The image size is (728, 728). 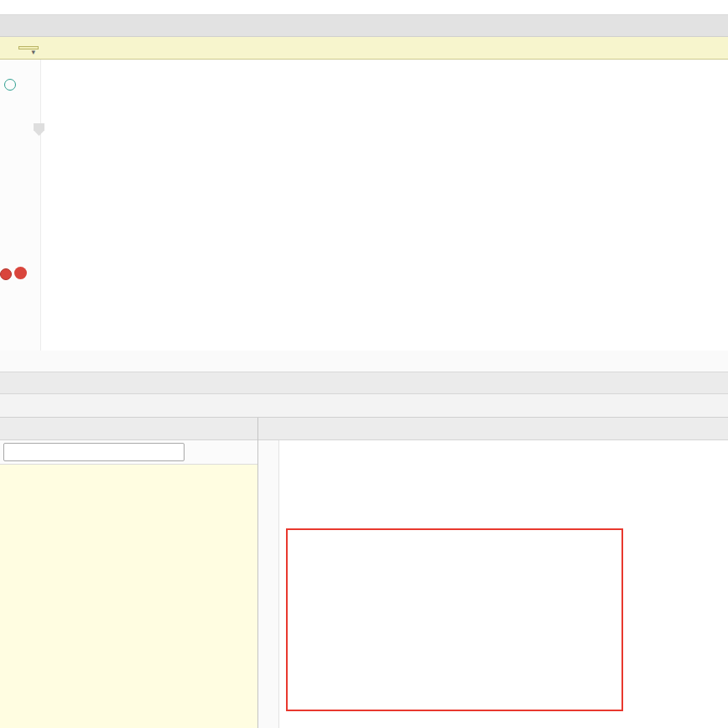 I want to click on debug-toolbar, so click(x=364, y=406).